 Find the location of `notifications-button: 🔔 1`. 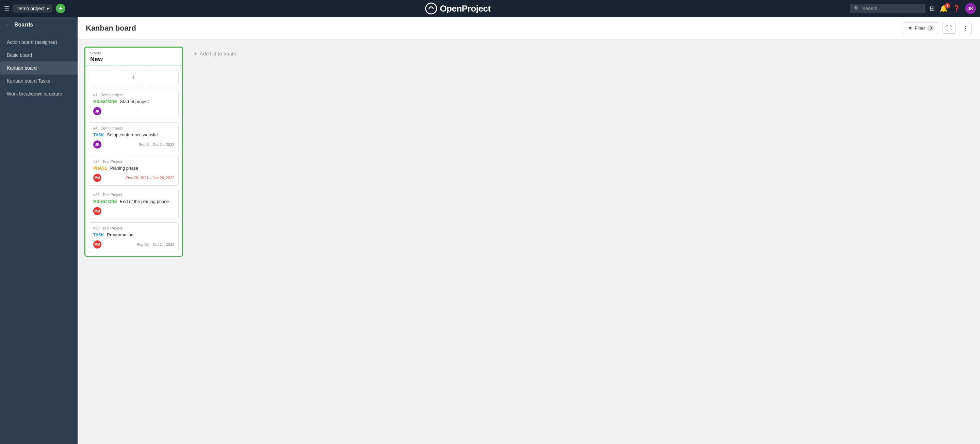

notifications-button: 🔔 1 is located at coordinates (944, 8).